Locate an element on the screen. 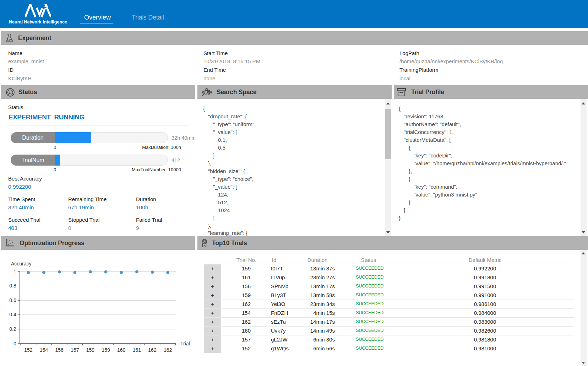 This screenshot has width=588, height=366. svg-text: 0.2 is located at coordinates (13, 329).